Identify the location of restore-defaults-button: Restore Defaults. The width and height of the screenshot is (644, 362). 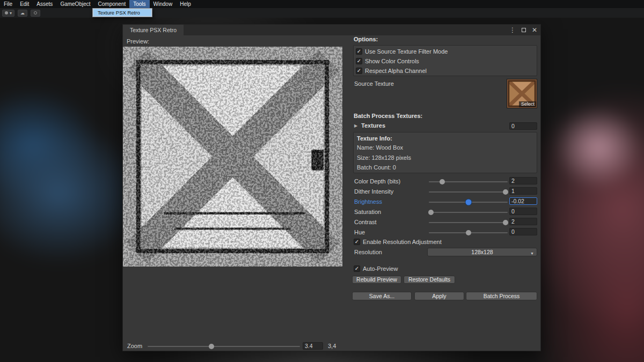
(429, 280).